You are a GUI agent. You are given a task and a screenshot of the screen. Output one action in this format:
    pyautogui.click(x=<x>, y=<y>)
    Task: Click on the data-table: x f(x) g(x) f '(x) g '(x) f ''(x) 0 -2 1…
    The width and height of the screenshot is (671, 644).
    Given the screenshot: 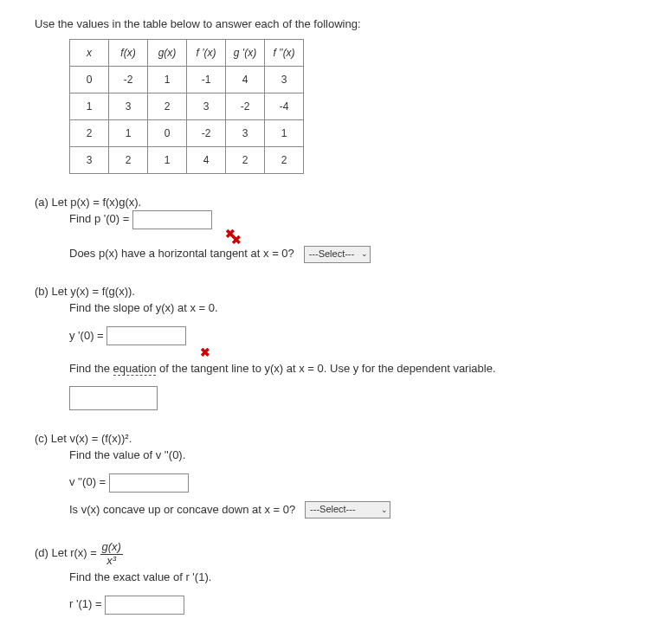 What is the action you would take?
    pyautogui.click(x=187, y=106)
    